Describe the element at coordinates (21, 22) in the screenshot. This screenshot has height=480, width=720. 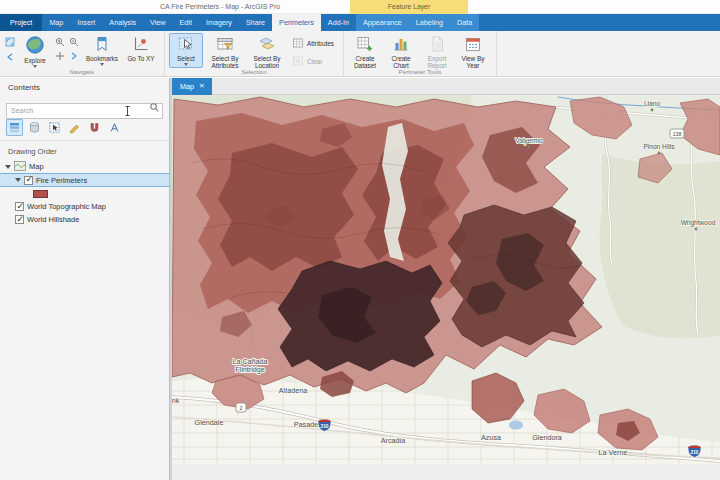
I see `tab-project: Project` at that location.